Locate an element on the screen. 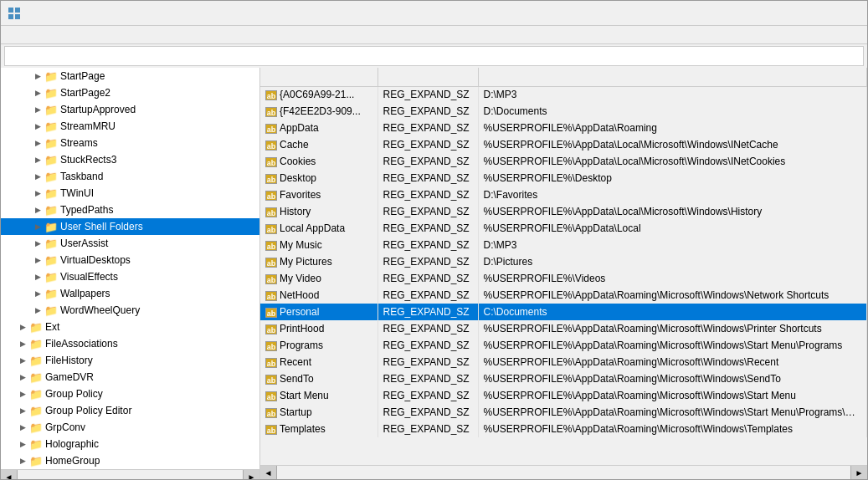  table-row: ab{F42EE2D3-909...REG_EXPAND_SZD:\Docume… is located at coordinates (564, 111).